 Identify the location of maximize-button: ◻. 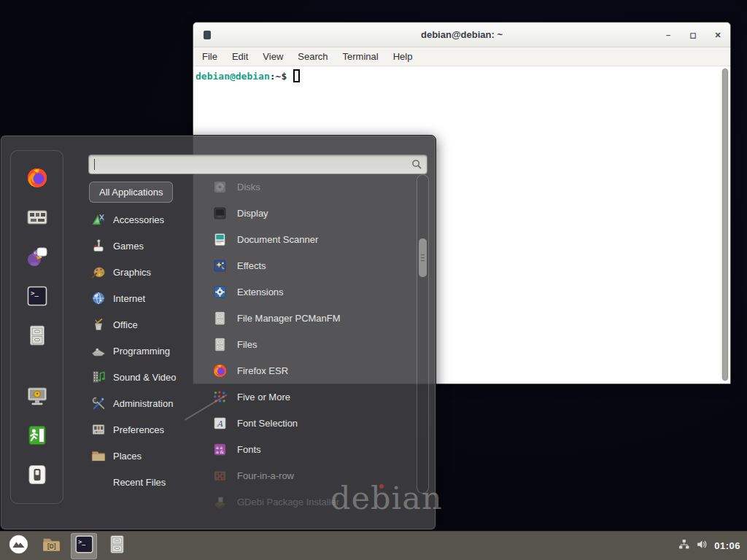
(693, 35).